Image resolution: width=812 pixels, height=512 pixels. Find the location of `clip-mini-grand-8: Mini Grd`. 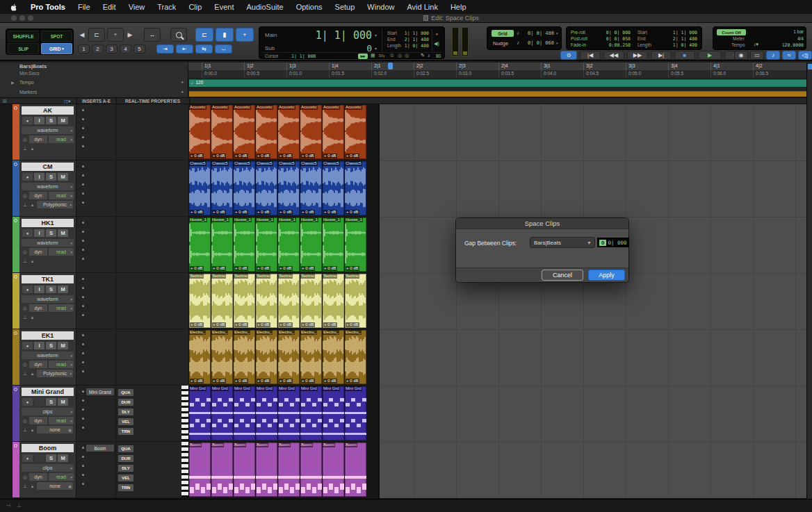

clip-mini-grand-8: Mini Grd is located at coordinates (356, 413).